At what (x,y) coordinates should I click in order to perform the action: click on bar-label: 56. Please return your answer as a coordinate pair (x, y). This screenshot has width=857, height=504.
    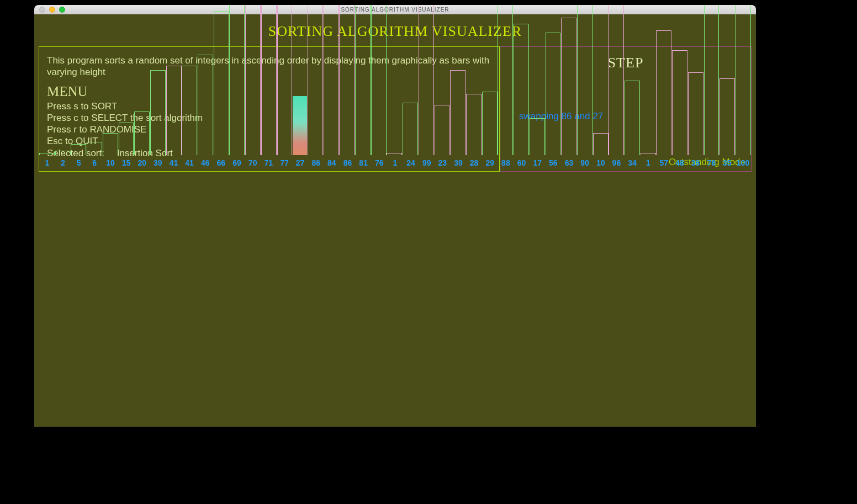
    Looking at the image, I should click on (553, 163).